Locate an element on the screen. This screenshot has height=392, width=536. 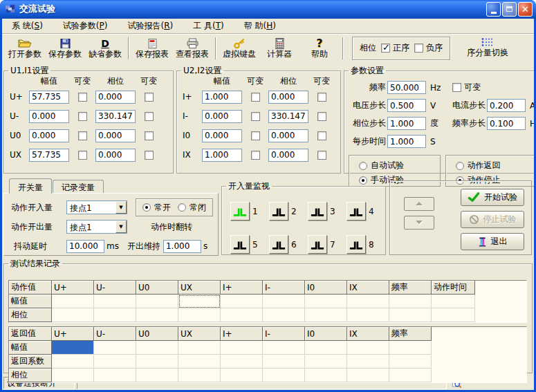
tab-switch-quantity: 开关量 is located at coordinates (30, 186).